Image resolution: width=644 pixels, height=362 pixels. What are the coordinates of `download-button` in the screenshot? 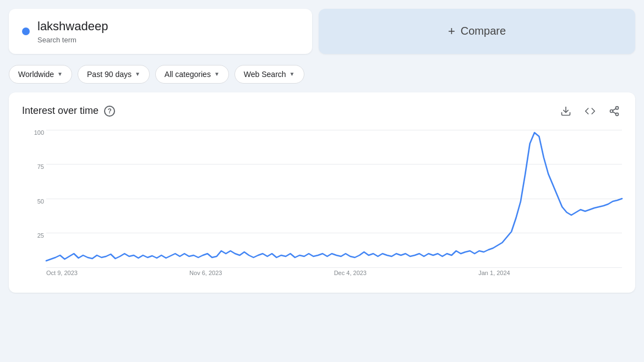 It's located at (566, 111).